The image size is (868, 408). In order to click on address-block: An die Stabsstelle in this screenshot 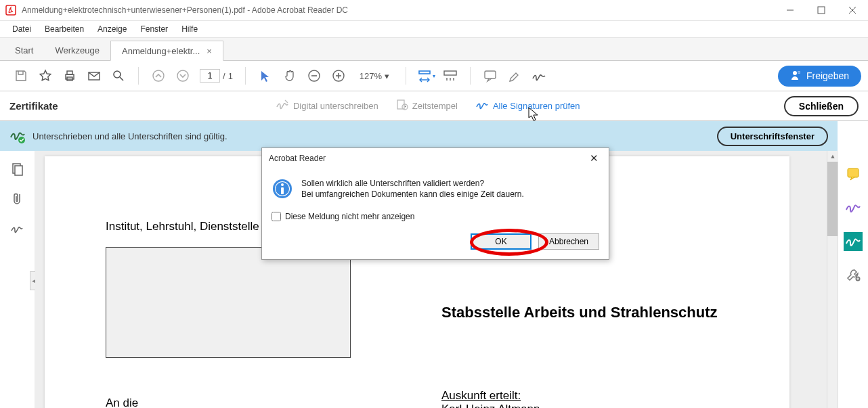, I will do `click(417, 402)`.